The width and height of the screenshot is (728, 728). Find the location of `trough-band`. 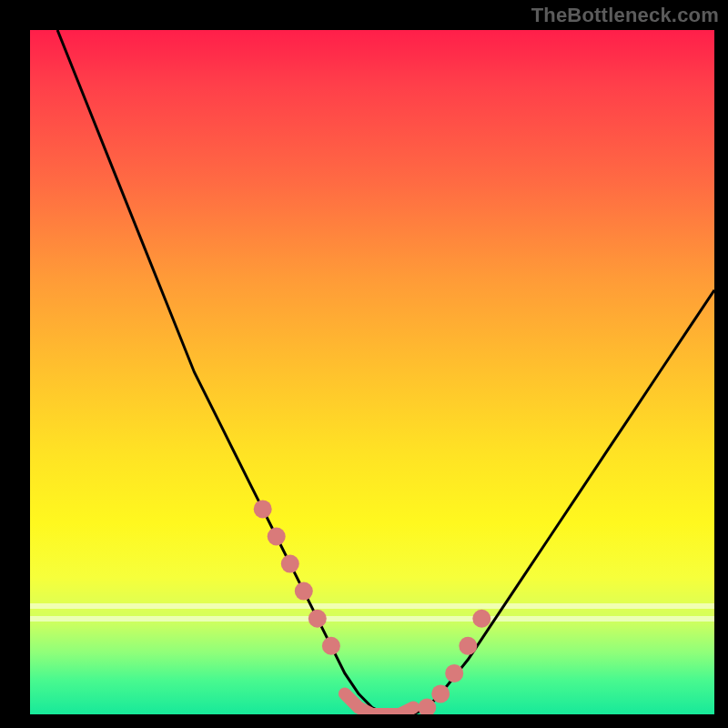

trough-band is located at coordinates (379, 704).